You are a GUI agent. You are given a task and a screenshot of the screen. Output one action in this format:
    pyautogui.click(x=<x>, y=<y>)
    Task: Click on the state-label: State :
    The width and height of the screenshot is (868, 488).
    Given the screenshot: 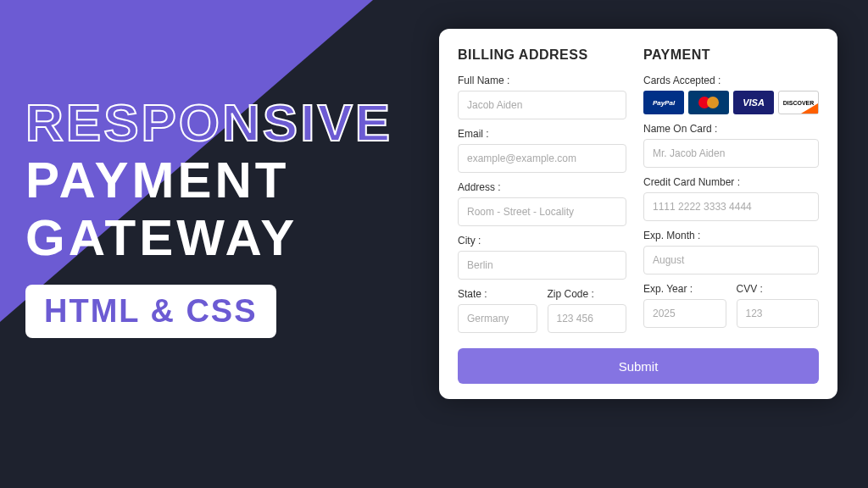 What is the action you would take?
    pyautogui.click(x=498, y=294)
    